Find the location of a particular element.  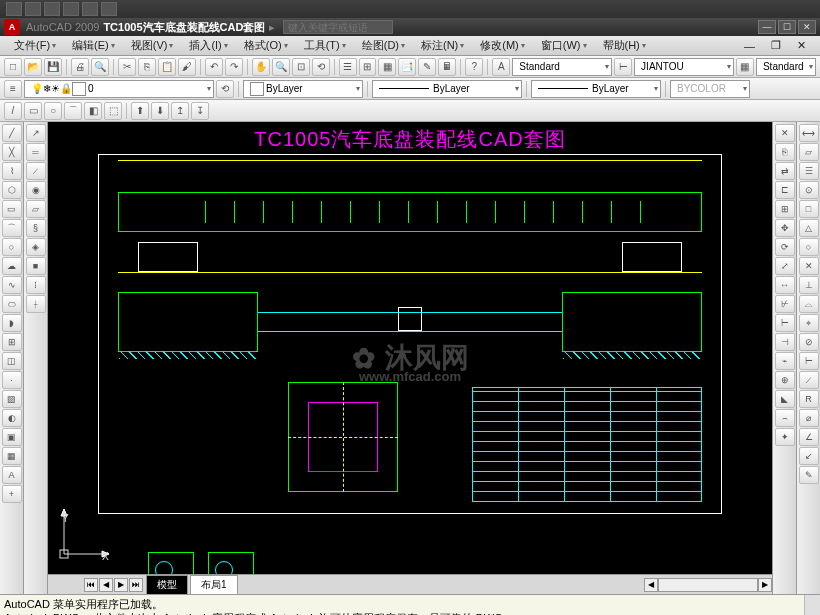

layer-prev-icon: ⟲ is located at coordinates (225, 89).